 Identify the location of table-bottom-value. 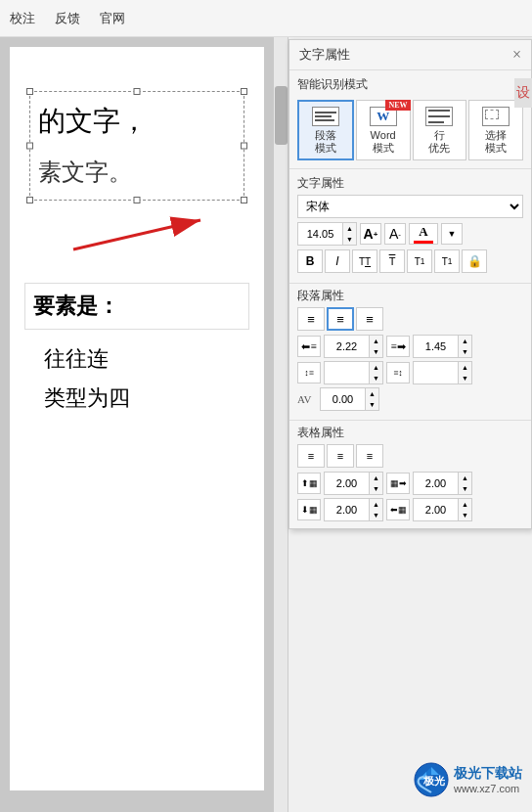
(346, 510).